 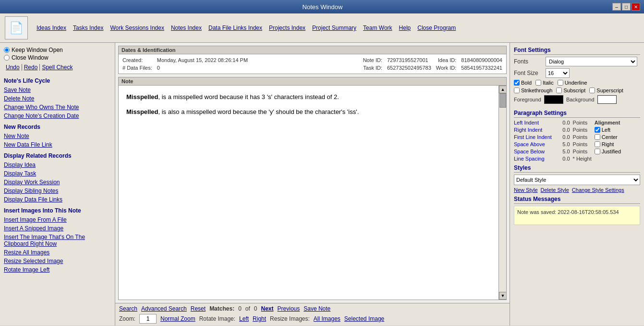 I want to click on matches-value: 0, so click(x=240, y=309).